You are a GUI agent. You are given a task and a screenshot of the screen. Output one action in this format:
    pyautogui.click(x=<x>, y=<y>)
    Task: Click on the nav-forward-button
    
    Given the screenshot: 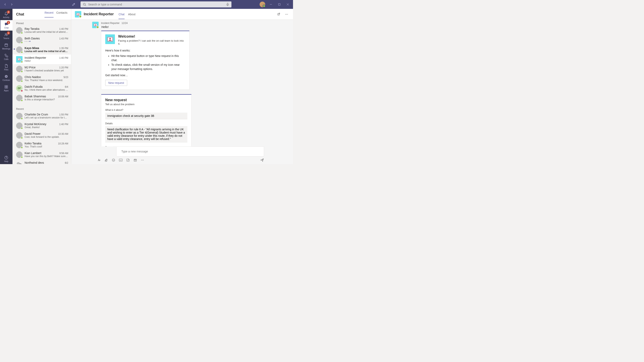 What is the action you would take?
    pyautogui.click(x=12, y=4)
    